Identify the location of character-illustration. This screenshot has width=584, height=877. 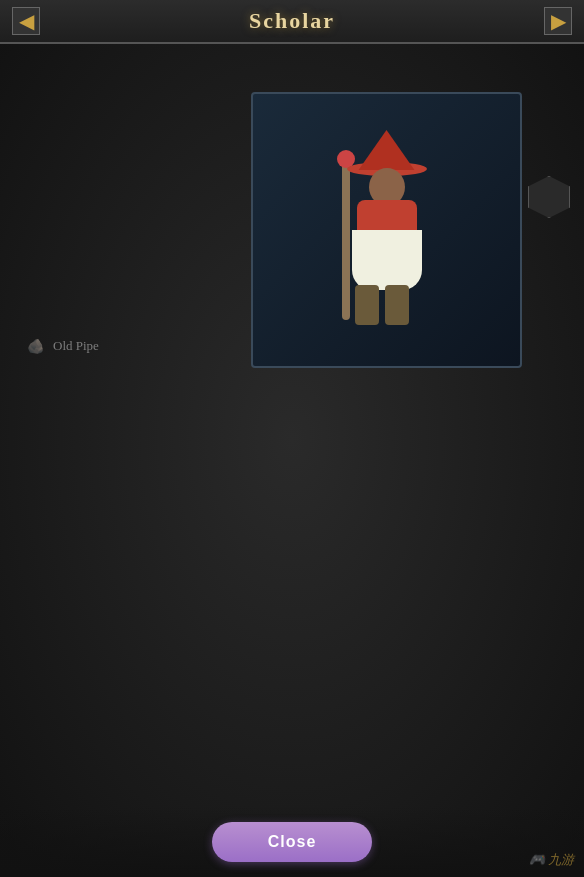
(386, 230).